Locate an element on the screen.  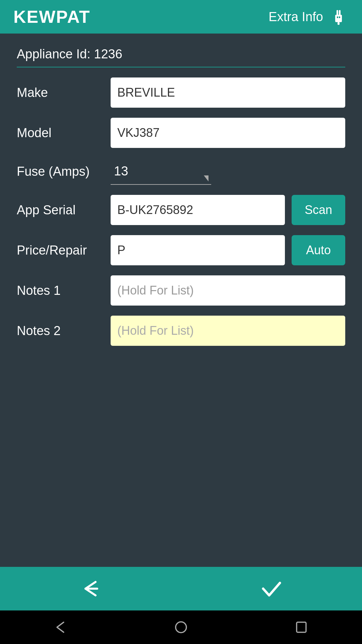
check-icon is located at coordinates (272, 589).